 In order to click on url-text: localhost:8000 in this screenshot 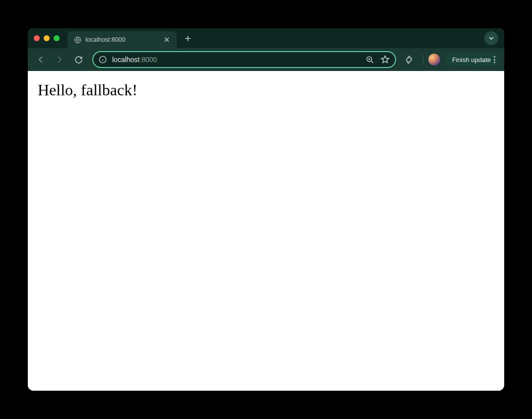, I will do `click(236, 60)`.